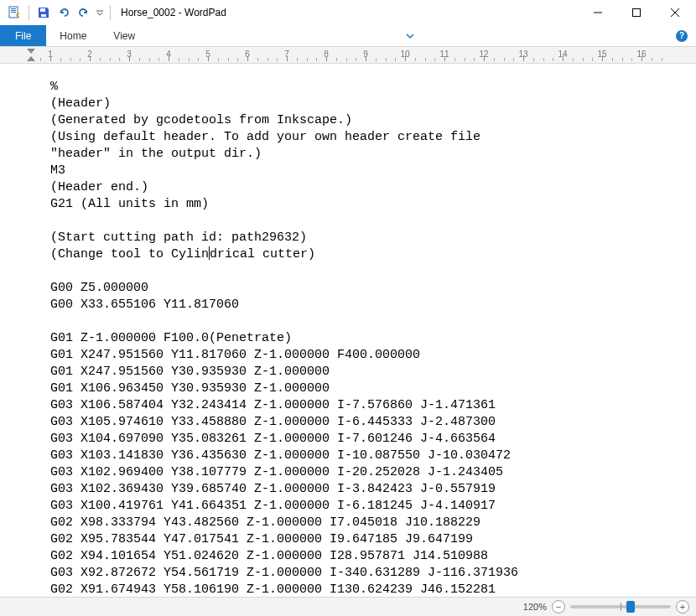  Describe the element at coordinates (348, 55) in the screenshot. I see `ruler: 12345678910111213141516` at that location.